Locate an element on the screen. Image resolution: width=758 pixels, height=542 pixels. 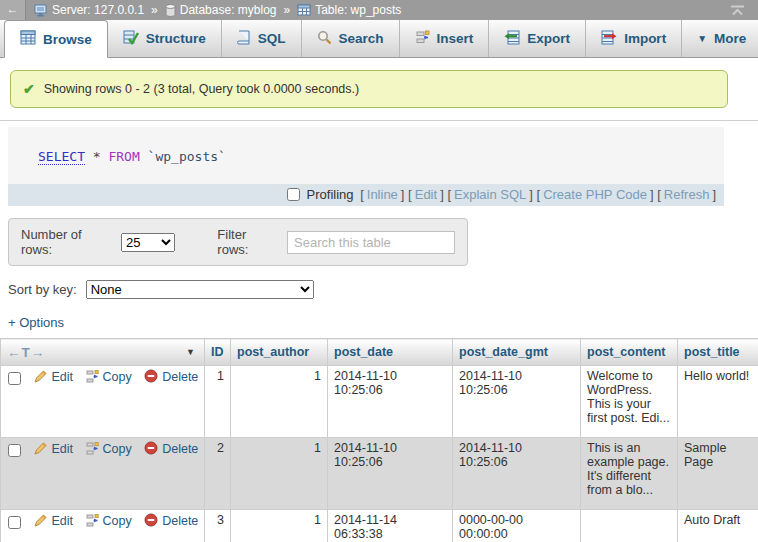
profiling-label: Profiling is located at coordinates (330, 194).